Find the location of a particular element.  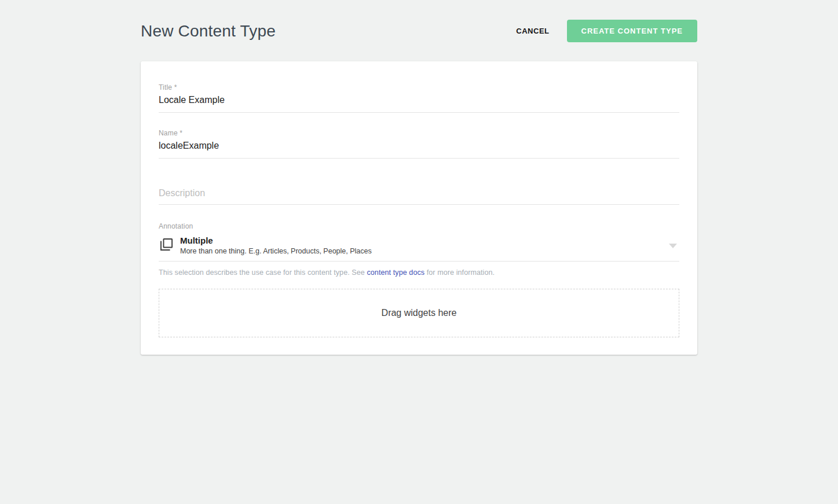

annotation-option-subtitle: More than one thing. E.g. Articles, Prod… is located at coordinates (430, 251).